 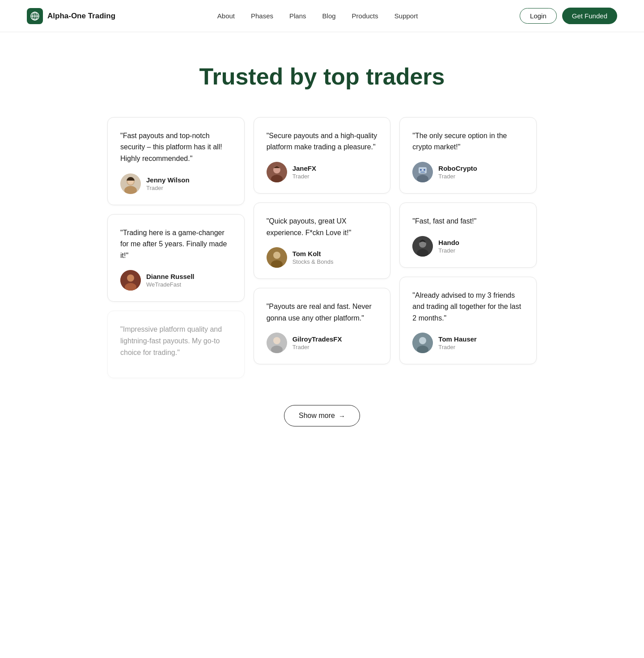 I want to click on author-role-dianne: WeTradeFast, so click(x=170, y=284).